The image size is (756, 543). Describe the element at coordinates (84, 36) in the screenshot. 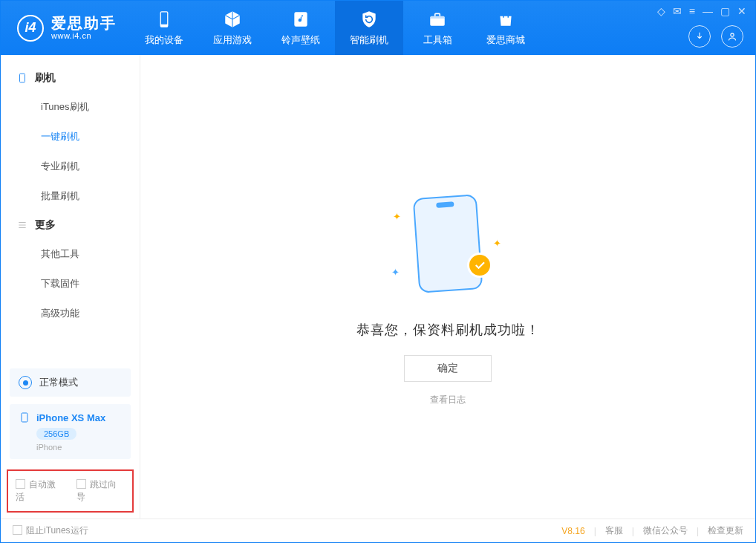

I see `app-subtitle: www.i4.cn` at that location.